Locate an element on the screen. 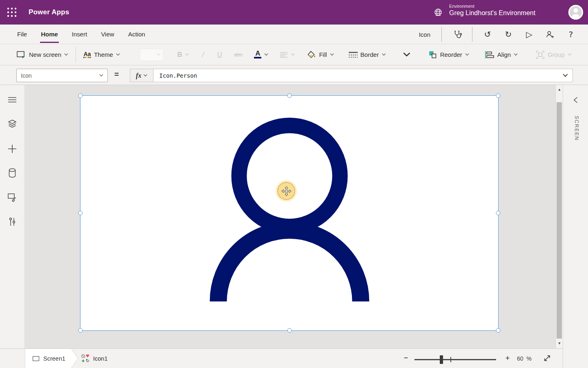 The width and height of the screenshot is (588, 368). menu-tab-action: Action is located at coordinates (137, 34).